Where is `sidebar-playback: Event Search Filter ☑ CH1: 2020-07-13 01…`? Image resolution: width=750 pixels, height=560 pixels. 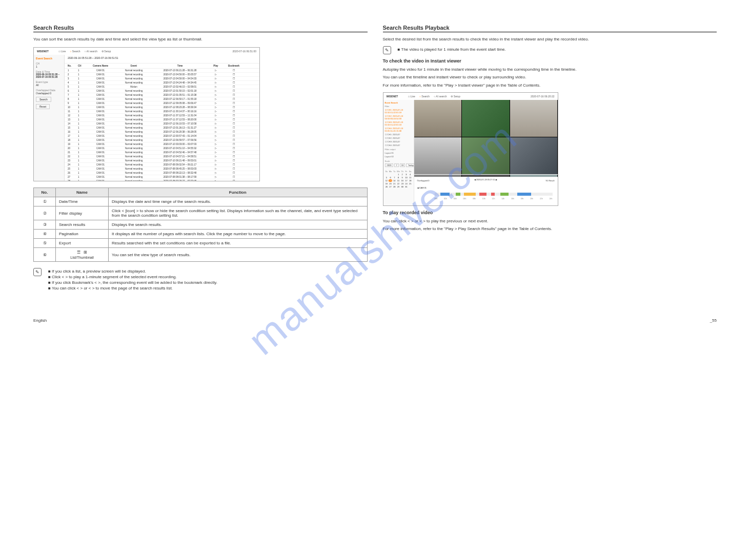
sidebar-playback: Event Search Filter ☑ CH1: 2020-07-13 01… is located at coordinates (399, 153).